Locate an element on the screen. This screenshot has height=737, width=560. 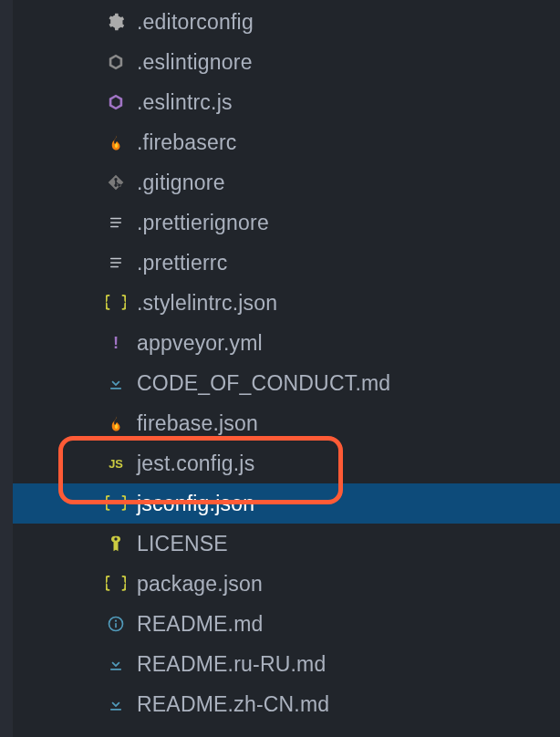
git-icon is located at coordinates (116, 182).